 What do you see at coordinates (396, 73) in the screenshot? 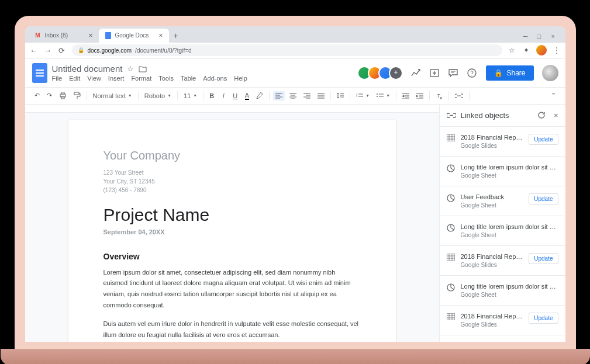
I see `avatar-more` at bounding box center [396, 73].